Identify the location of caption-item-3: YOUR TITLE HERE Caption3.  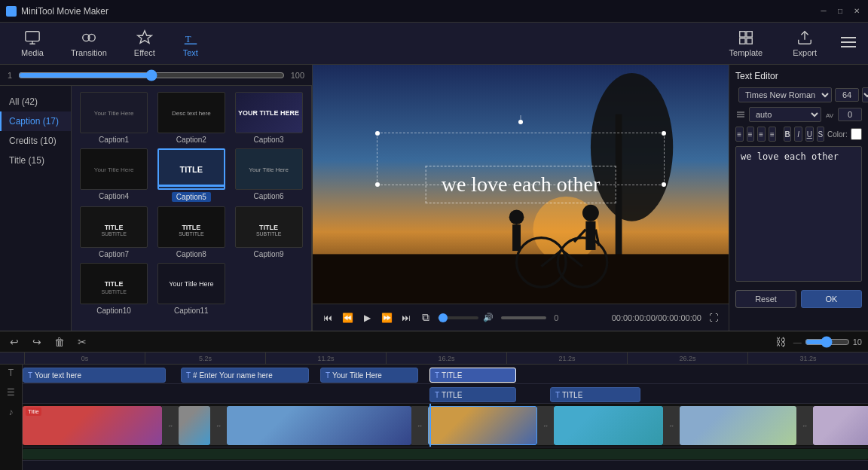
(268, 118).